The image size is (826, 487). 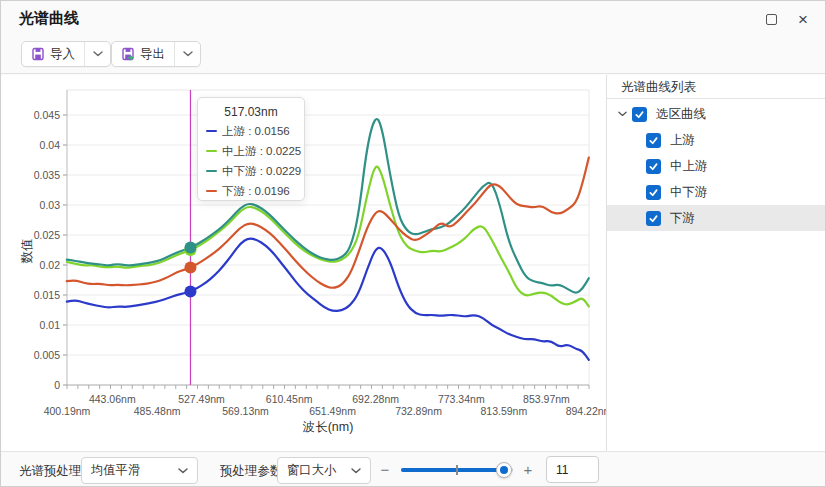 What do you see at coordinates (546, 399) in the screenshot?
I see `x-tick-label: 853.97nm` at bounding box center [546, 399].